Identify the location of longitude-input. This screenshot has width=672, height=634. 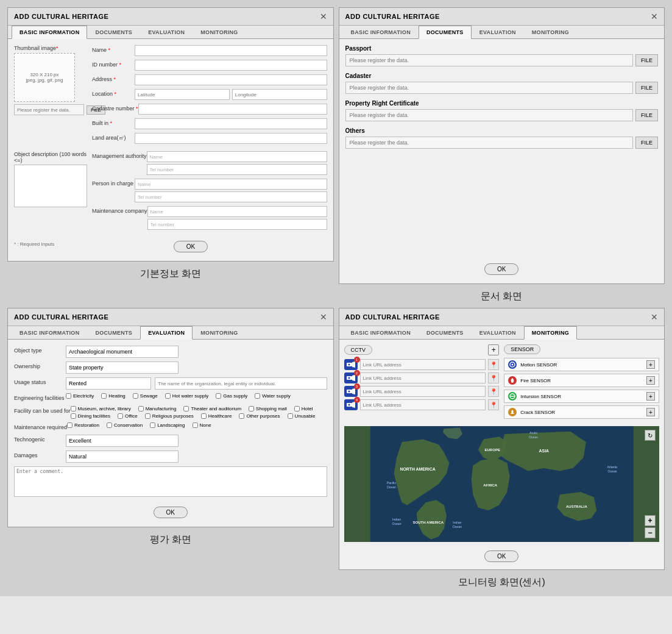
(280, 94).